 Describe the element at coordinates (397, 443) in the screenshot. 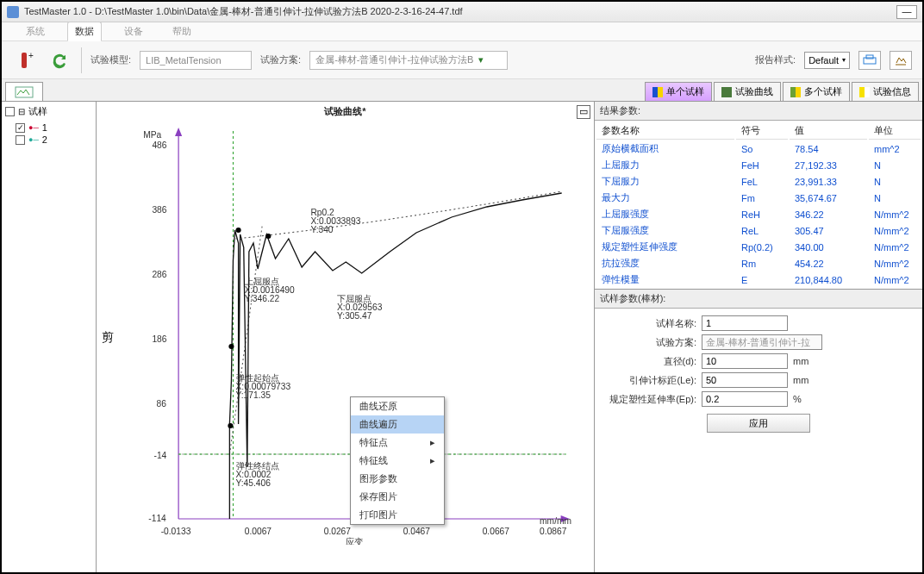

I see `ctx-feature-points: 特征点▸` at that location.